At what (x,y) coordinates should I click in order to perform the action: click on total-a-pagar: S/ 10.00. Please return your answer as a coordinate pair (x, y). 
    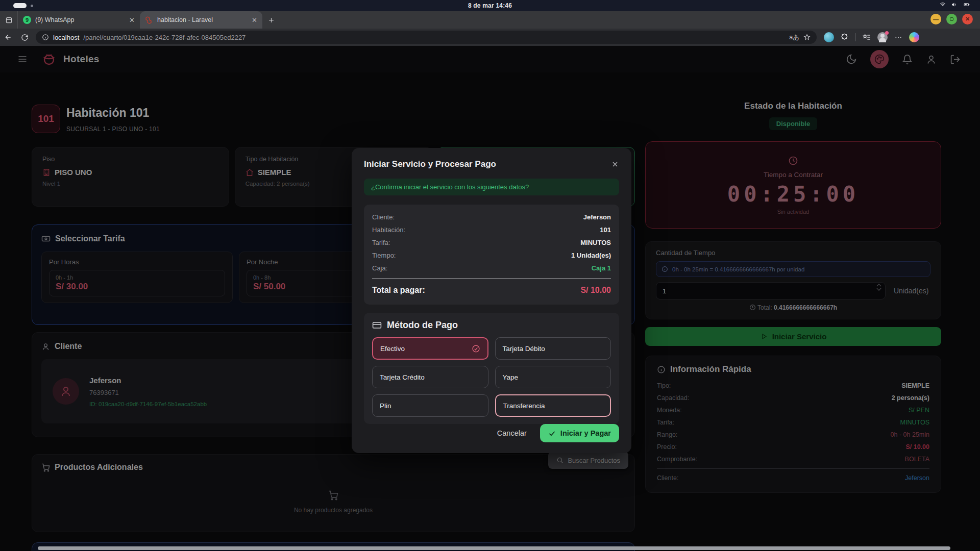
    Looking at the image, I should click on (596, 290).